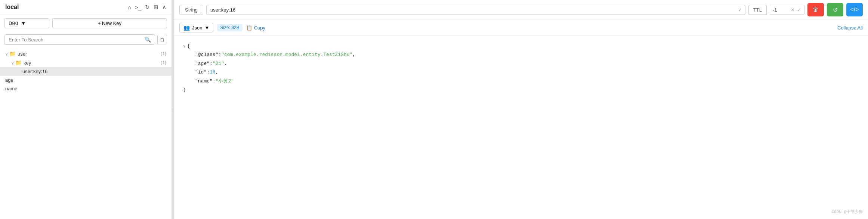 Image resolution: width=868 pixels, height=219 pixels. Describe the element at coordinates (796, 10) in the screenshot. I see `ttl-icons: ✕ ✓` at that location.